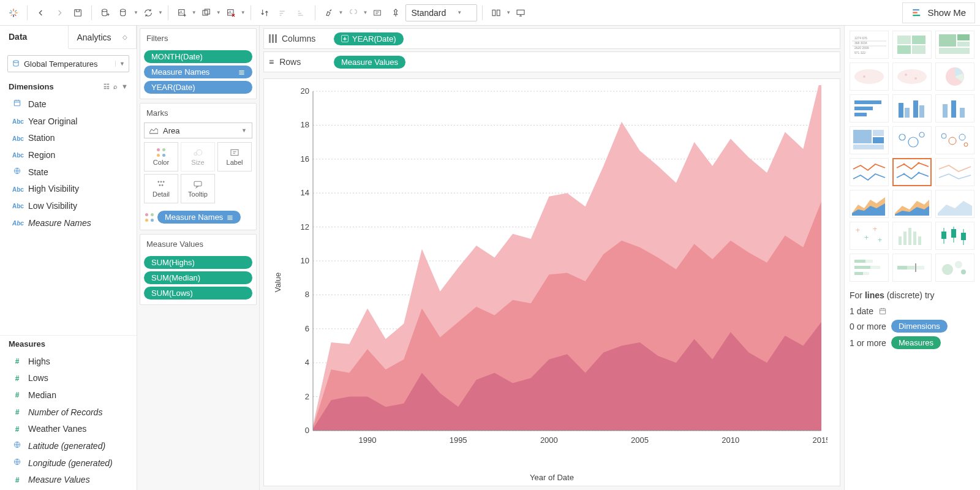 The image size is (980, 490). I want to click on mark-detail: Detail, so click(161, 189).